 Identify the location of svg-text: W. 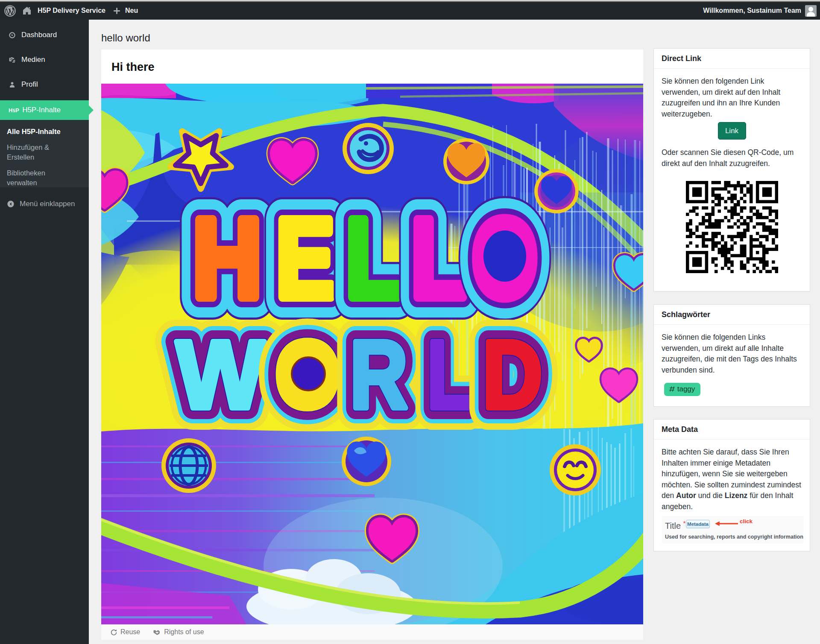
(220, 375).